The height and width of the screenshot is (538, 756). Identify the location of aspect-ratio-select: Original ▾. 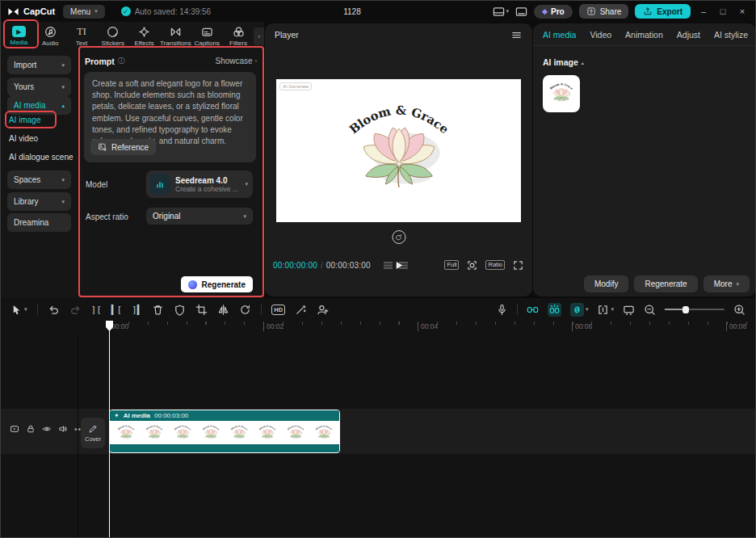
(200, 216).